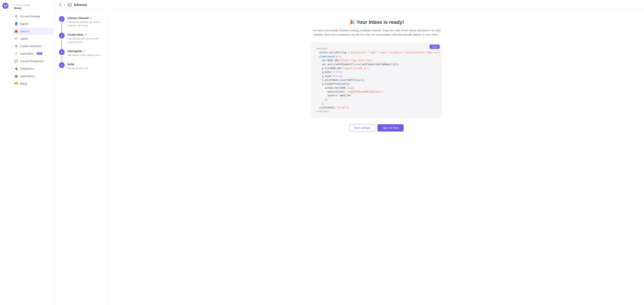 Image resolution: width=644 pixels, height=305 pixels. I want to click on ready-title-text: Your Inbox is ready!, so click(380, 22).